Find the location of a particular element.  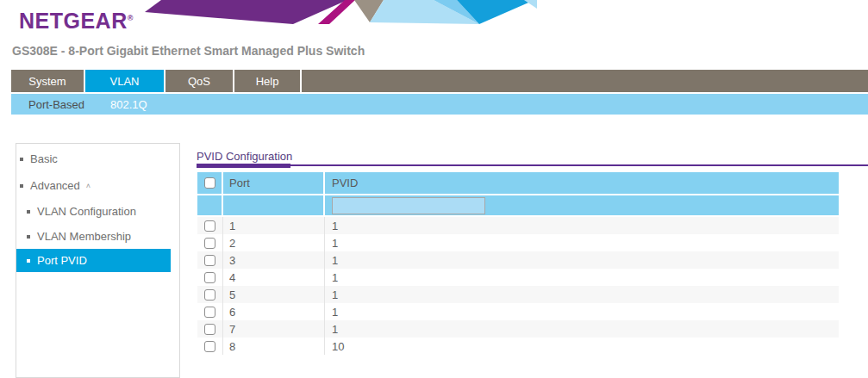

table-row: 8 10 is located at coordinates (518, 346).